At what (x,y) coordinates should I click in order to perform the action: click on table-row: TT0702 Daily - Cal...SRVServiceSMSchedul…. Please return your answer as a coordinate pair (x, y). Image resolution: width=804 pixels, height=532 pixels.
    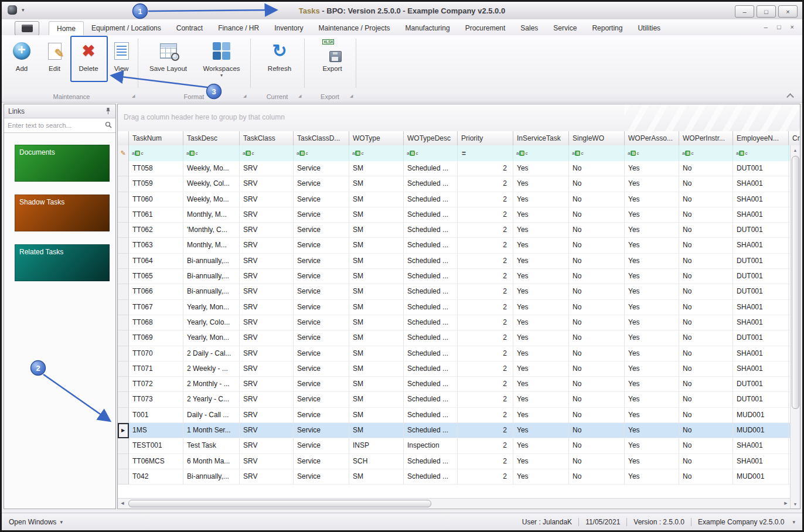
    Looking at the image, I should click on (455, 354).